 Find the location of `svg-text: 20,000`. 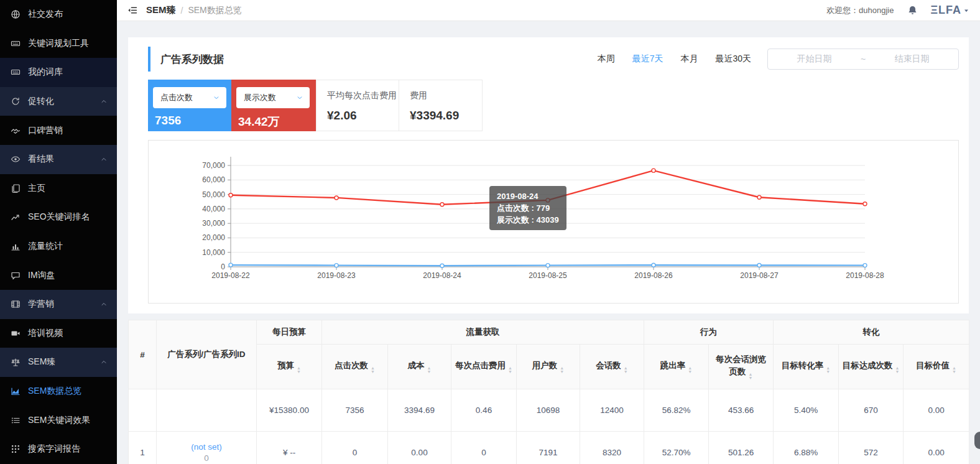

svg-text: 20,000 is located at coordinates (214, 238).